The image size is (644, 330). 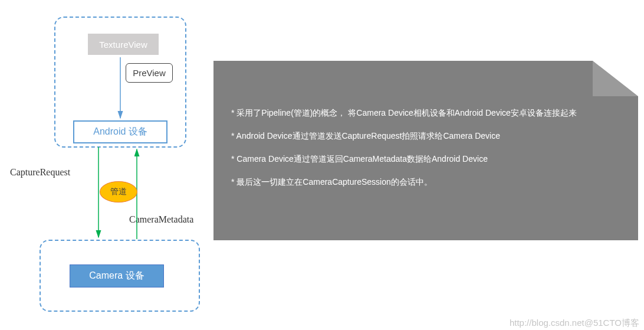 I want to click on camera-device-box: Camera 设备, so click(x=117, y=276).